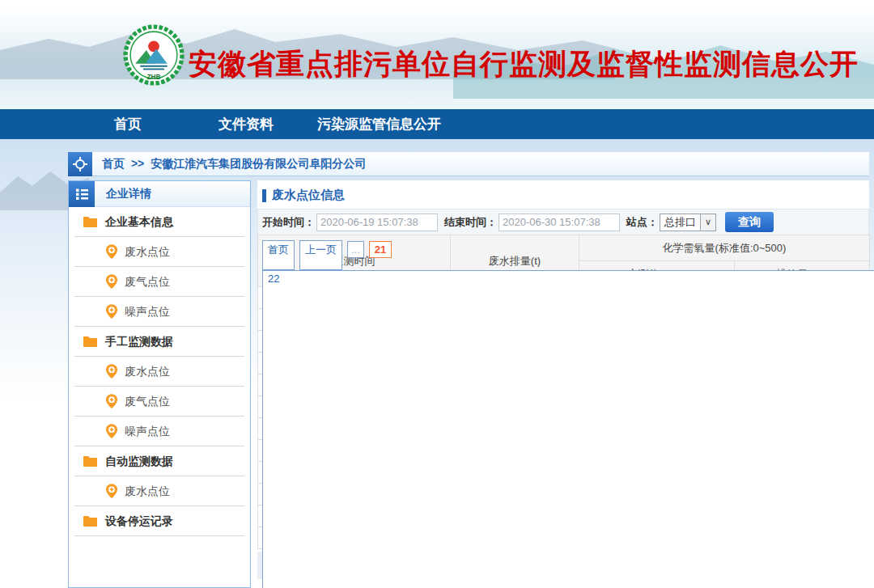  Describe the element at coordinates (377, 222) in the screenshot. I see `start-time-input` at that location.